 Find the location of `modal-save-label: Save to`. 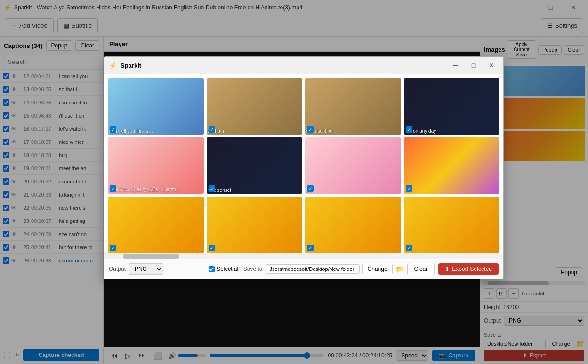

modal-save-label: Save to is located at coordinates (253, 269).